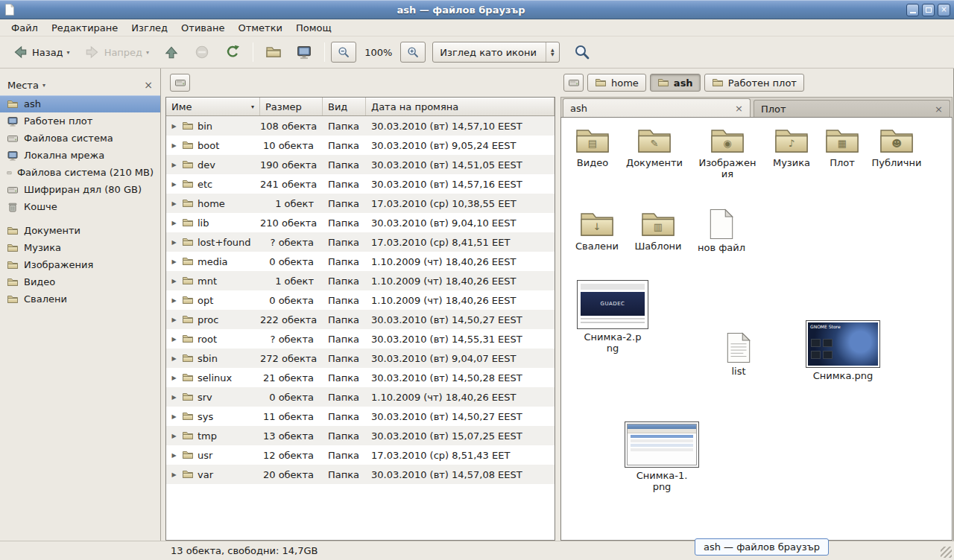  What do you see at coordinates (754, 83) in the screenshot?
I see `breadcrumb-desktop: Работен плот` at bounding box center [754, 83].